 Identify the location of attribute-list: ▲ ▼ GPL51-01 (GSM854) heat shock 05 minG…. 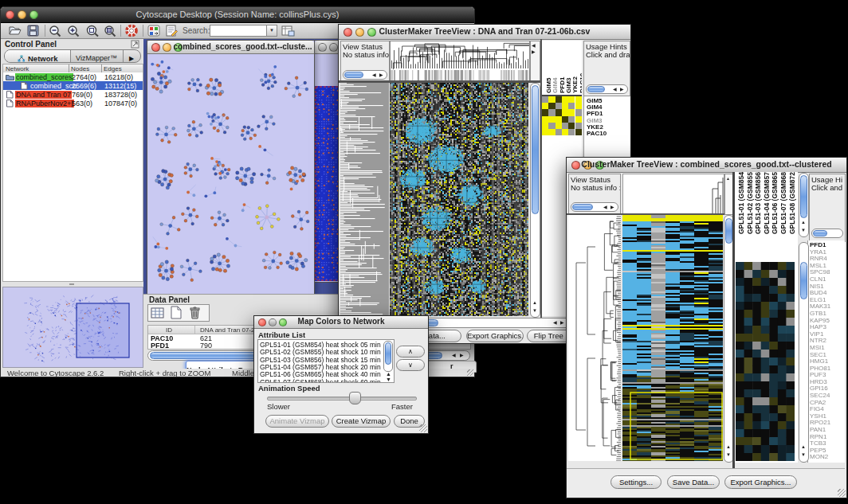
(326, 361).